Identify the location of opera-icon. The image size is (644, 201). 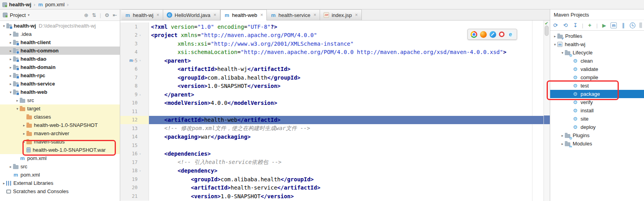
(502, 34).